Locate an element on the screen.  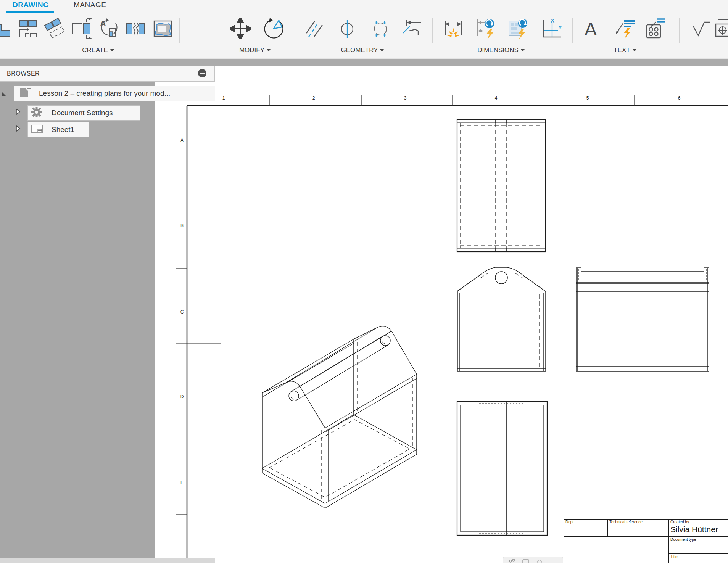
collapse-panel-icon is located at coordinates (202, 73).